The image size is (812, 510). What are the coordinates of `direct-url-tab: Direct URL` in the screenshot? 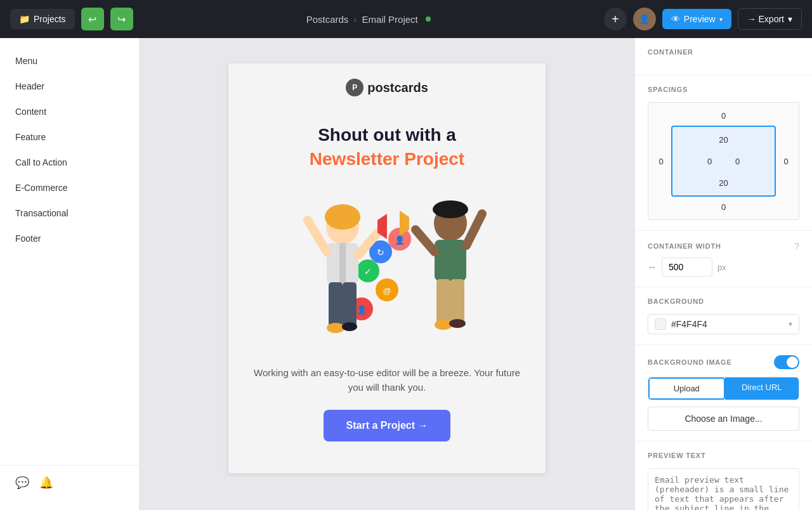 It's located at (763, 388).